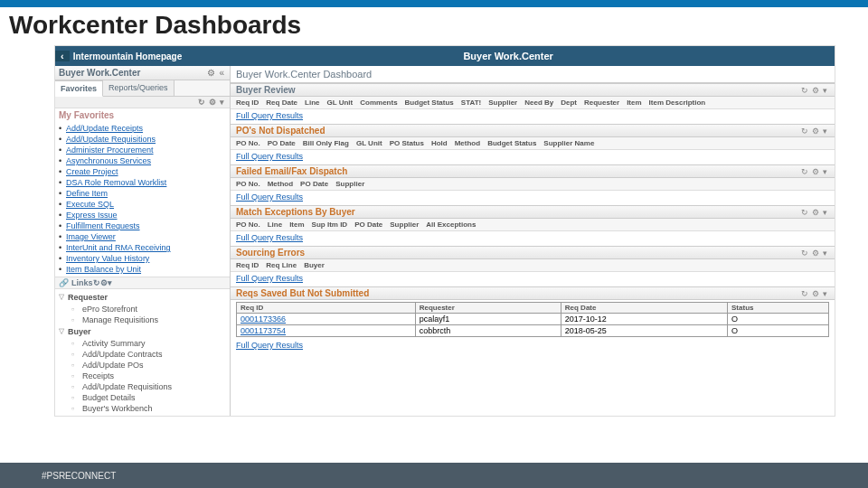  Describe the element at coordinates (644, 320) in the screenshot. I see `table-cell: 2017-10-12` at that location.